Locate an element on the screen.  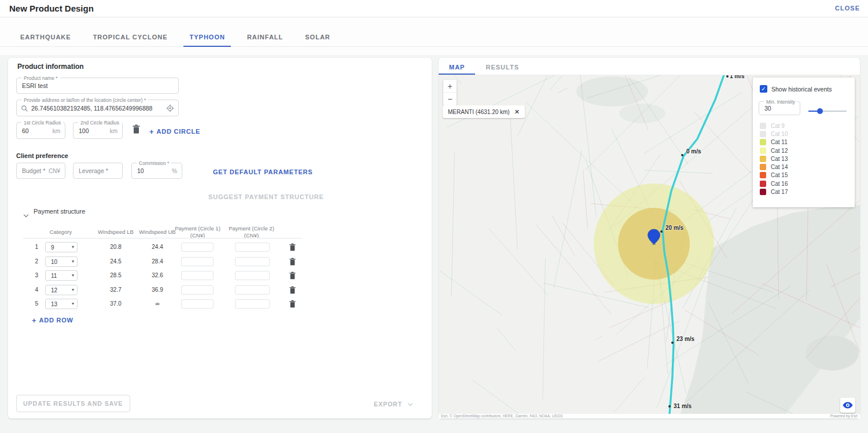
get-default-parameters-button: GET DEFAULT PARAMETERS is located at coordinates (263, 172).